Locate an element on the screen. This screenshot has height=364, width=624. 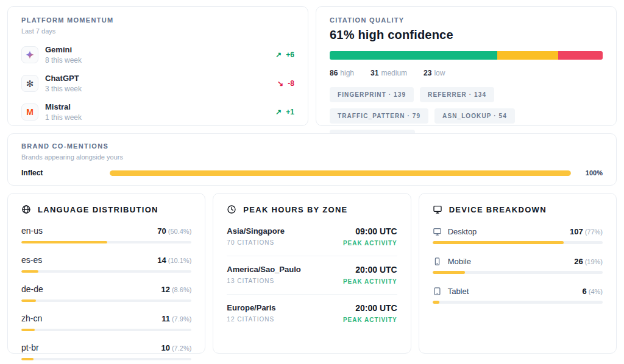
language-row-zh-cn: zh-cn 11(7.9%) is located at coordinates (106, 323).